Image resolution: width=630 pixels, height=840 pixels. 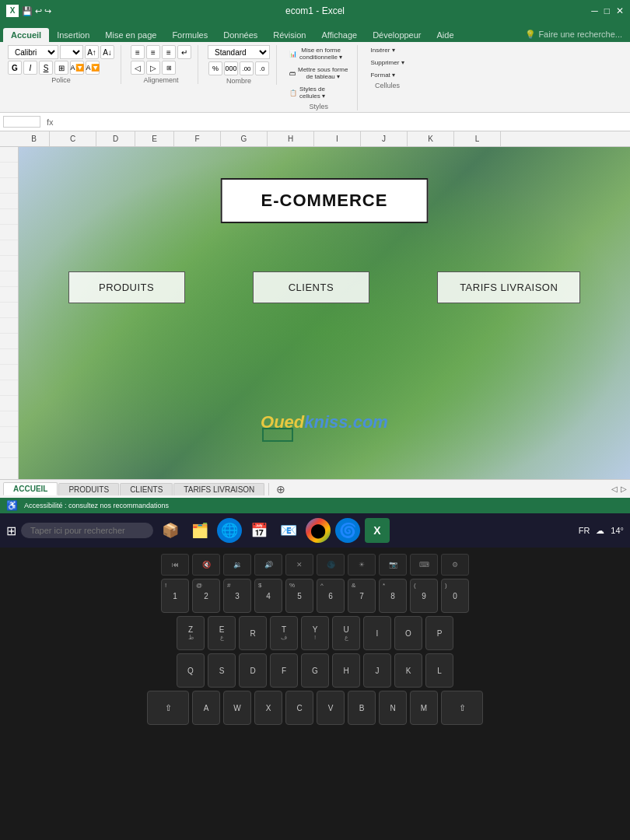 What do you see at coordinates (424, 596) in the screenshot?
I see `key-lpar-9: (9` at bounding box center [424, 596].